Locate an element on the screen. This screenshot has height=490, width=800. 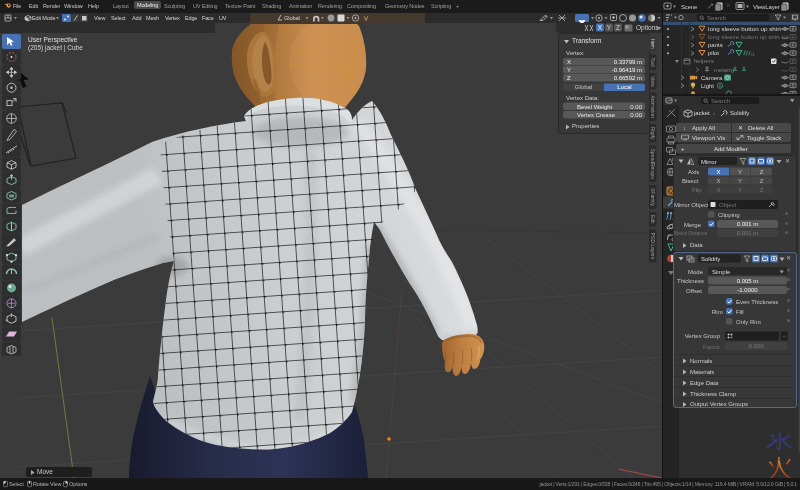
svg-text: helpers is located at coordinates (704, 61).